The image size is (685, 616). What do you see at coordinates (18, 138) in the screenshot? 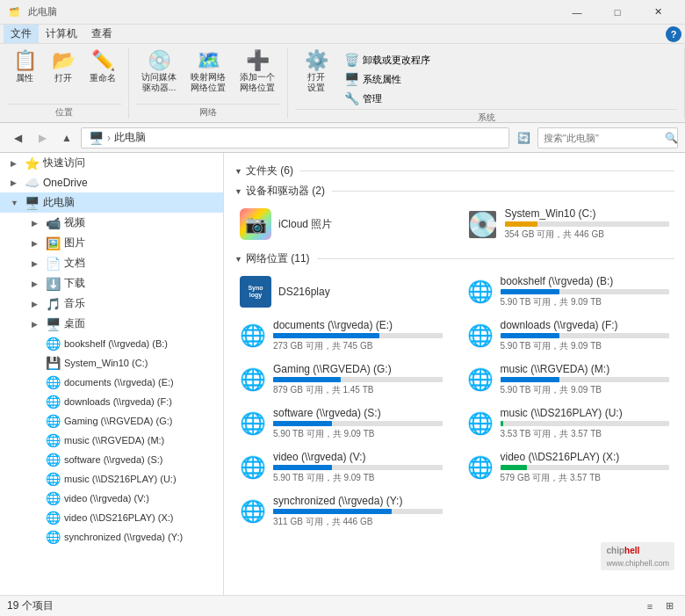
I see `back-button: ◀` at bounding box center [18, 138].